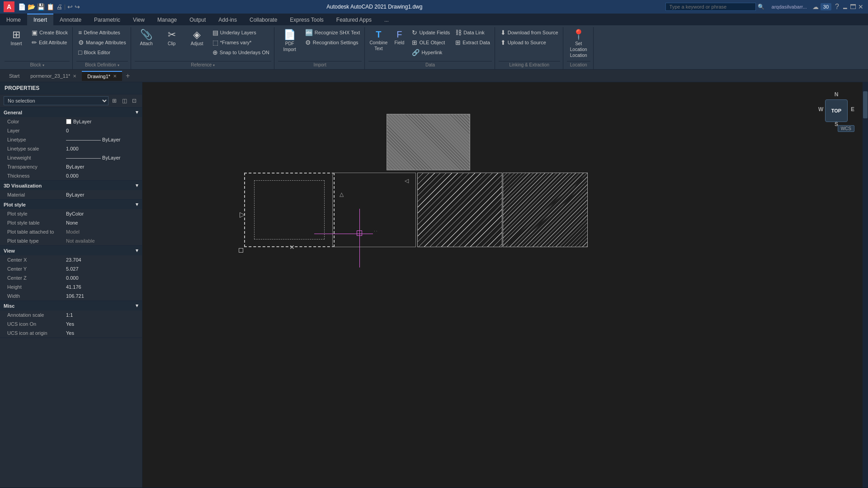 The width and height of the screenshot is (868, 488). Describe the element at coordinates (115, 76) in the screenshot. I see `close-drawing1-btn: ✕` at that location.